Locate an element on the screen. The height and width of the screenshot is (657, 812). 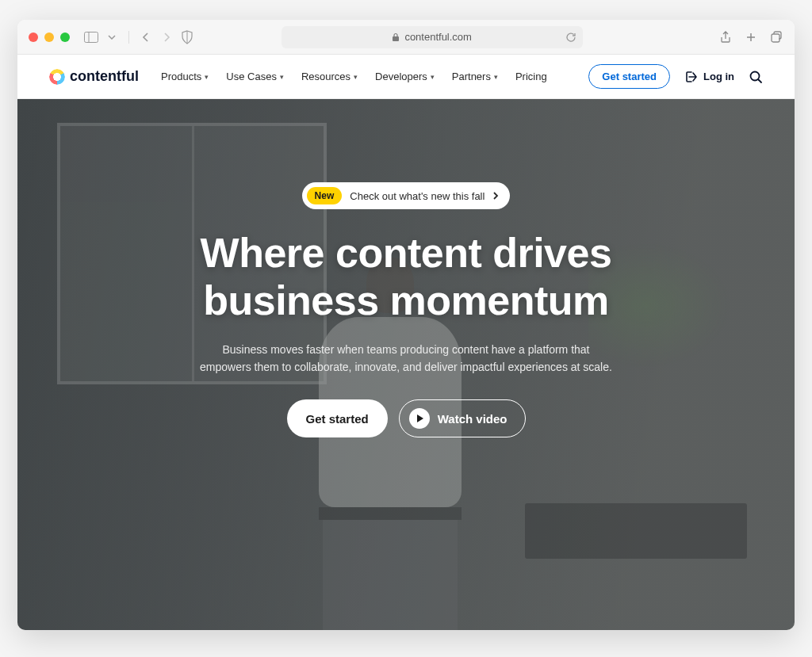
nav-item-pricing: Pricing is located at coordinates (531, 76).